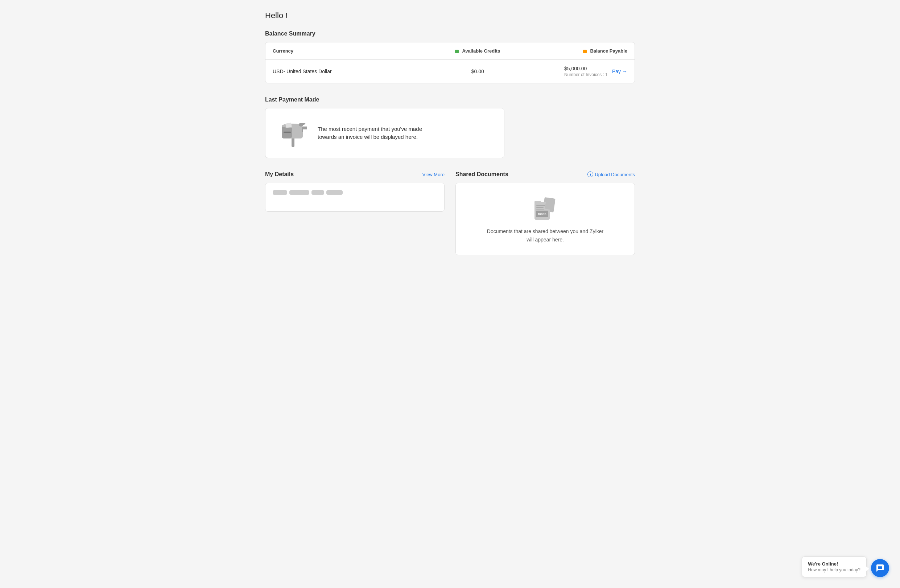  Describe the element at coordinates (433, 175) in the screenshot. I see `view-more-link: View More` at that location.